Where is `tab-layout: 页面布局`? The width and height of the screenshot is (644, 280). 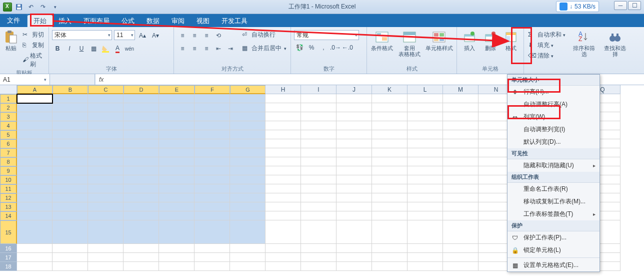 tab-layout: 页面布局 is located at coordinates (96, 21).